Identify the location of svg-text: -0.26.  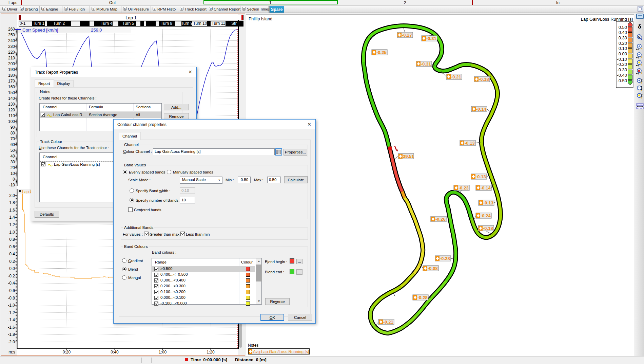
(441, 219).